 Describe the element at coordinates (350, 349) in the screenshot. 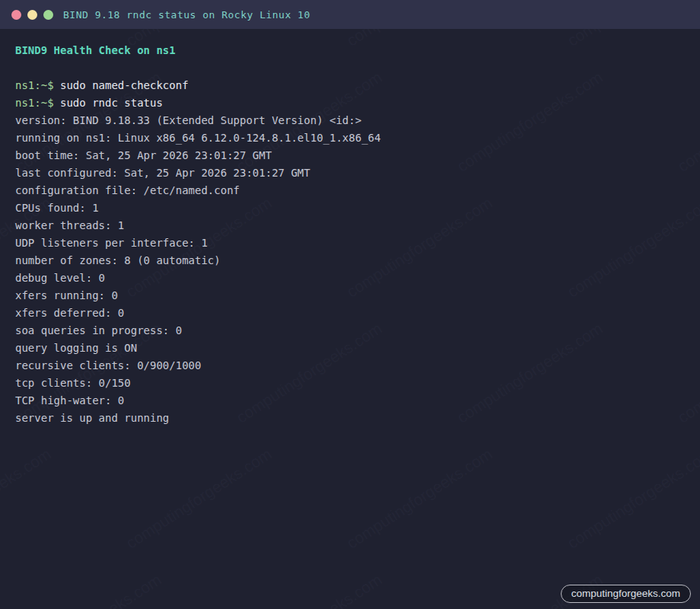

I see `output-line: query logging is ON` at that location.